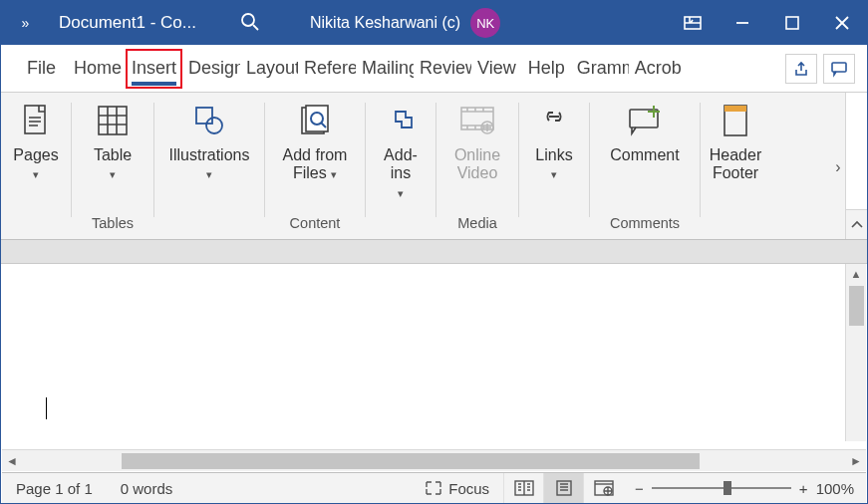 The width and height of the screenshot is (868, 504). I want to click on text-cursor, so click(46, 408).